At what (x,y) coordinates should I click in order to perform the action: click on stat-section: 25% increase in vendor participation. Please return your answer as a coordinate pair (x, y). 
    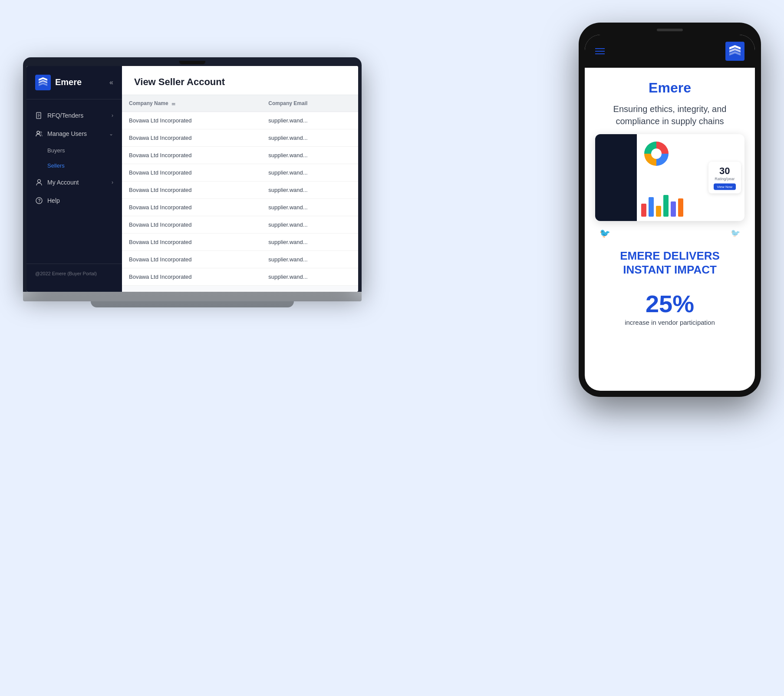
    Looking at the image, I should click on (670, 309).